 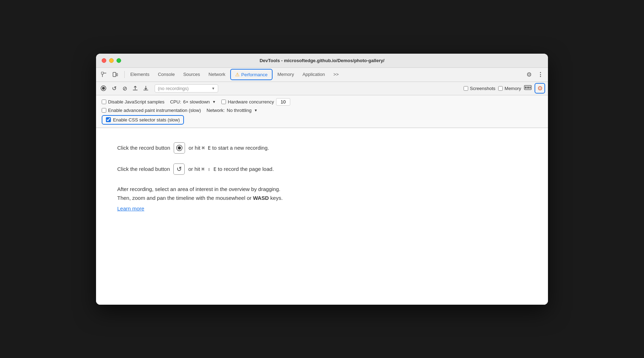 I want to click on description-line2: Then, zoom and pan the timeline with the…, so click(x=322, y=198).